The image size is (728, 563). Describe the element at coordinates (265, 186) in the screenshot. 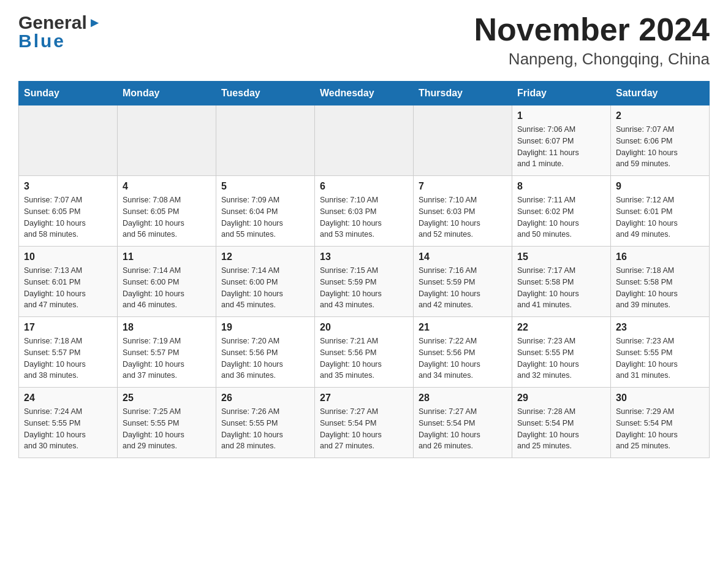

I see `day-number: 5` at that location.